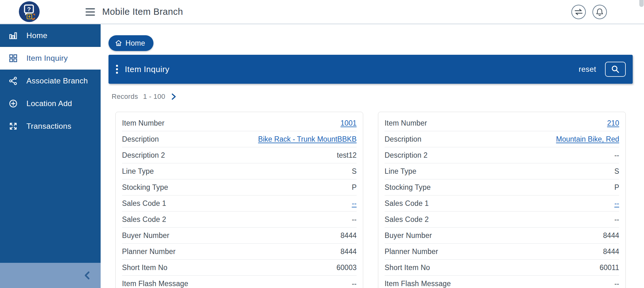 Image resolution: width=644 pixels, height=288 pixels. Describe the element at coordinates (154, 97) in the screenshot. I see `records-range: 1 - 100` at that location.